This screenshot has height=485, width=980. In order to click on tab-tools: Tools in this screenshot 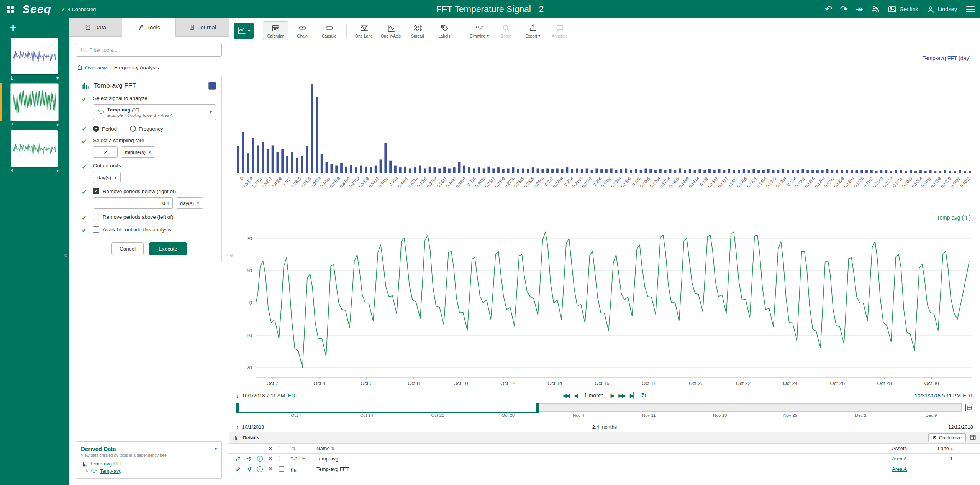, I will do `click(149, 28)`.